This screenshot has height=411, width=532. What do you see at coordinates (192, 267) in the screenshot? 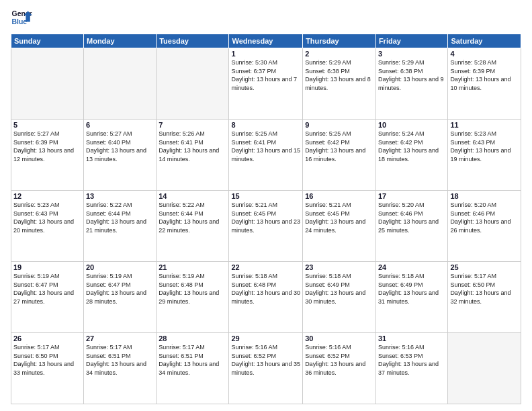
I see `day-number: 21` at bounding box center [192, 267].